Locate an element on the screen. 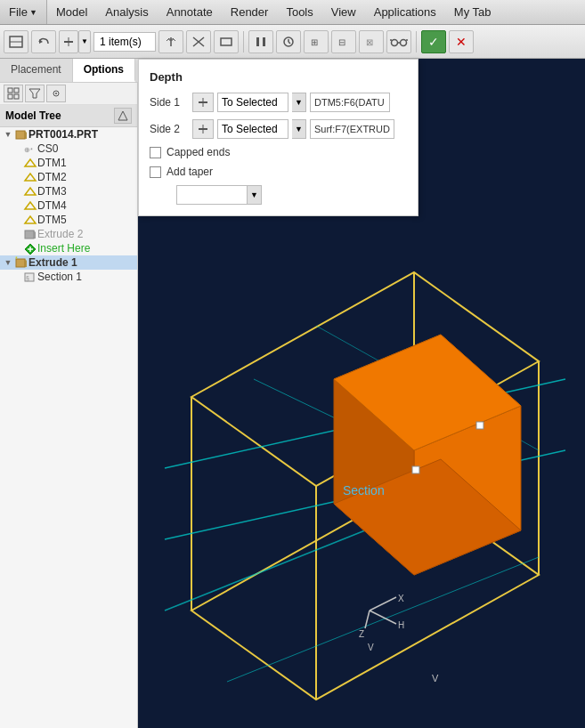 The width and height of the screenshot is (585, 728). tree-item-dtm3: DTM3 is located at coordinates (69, 191).